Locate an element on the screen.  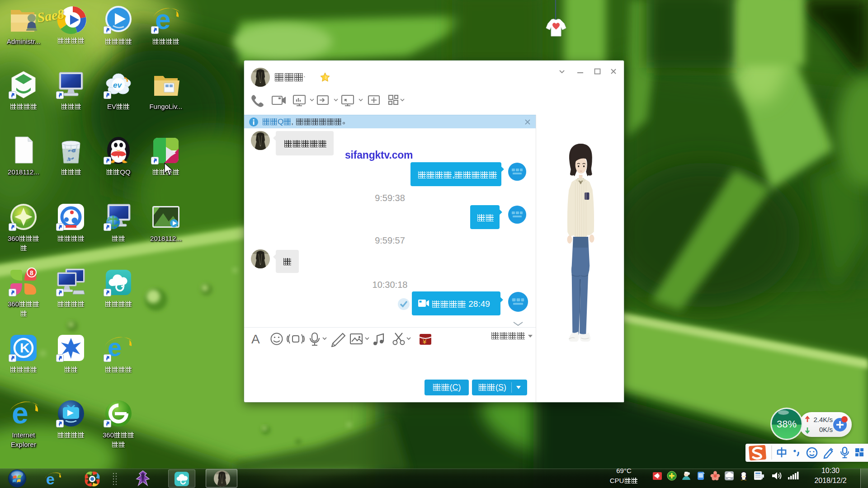
svg-text: 8 is located at coordinates (32, 273).